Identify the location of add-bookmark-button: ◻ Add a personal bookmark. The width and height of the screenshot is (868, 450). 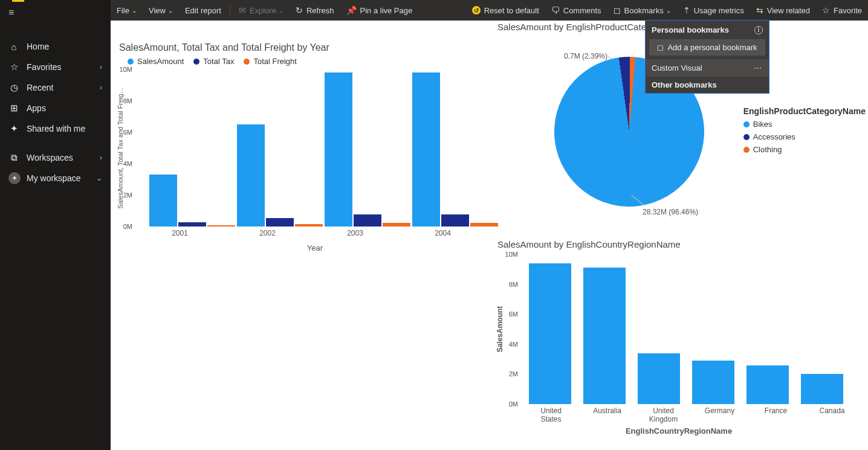
(707, 47).